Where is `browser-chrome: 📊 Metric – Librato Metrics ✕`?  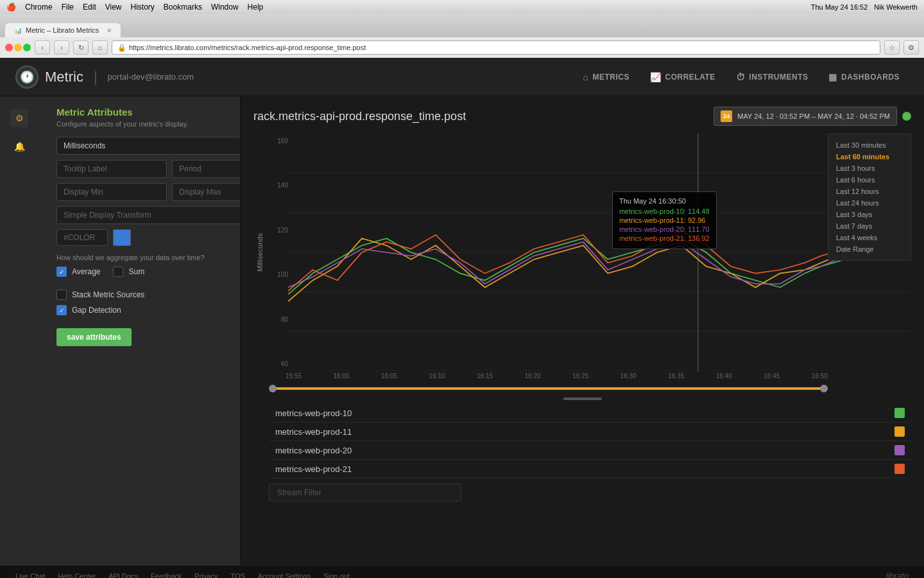 browser-chrome: 📊 Metric – Librato Metrics ✕ is located at coordinates (462, 26).